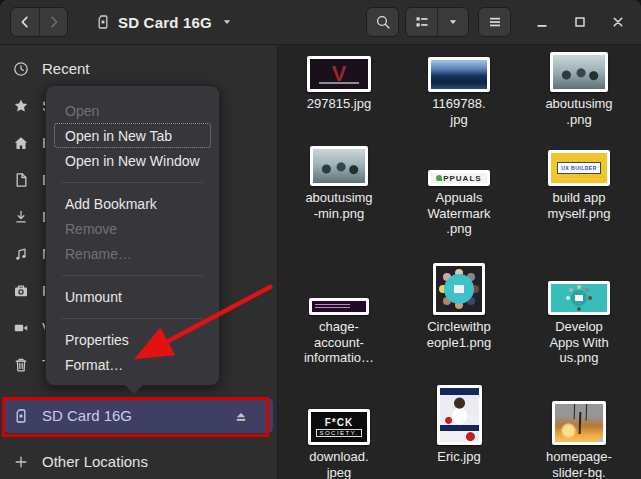  I want to click on file-item: F*CKSOCIETY.download. jpeg, so click(339, 431).